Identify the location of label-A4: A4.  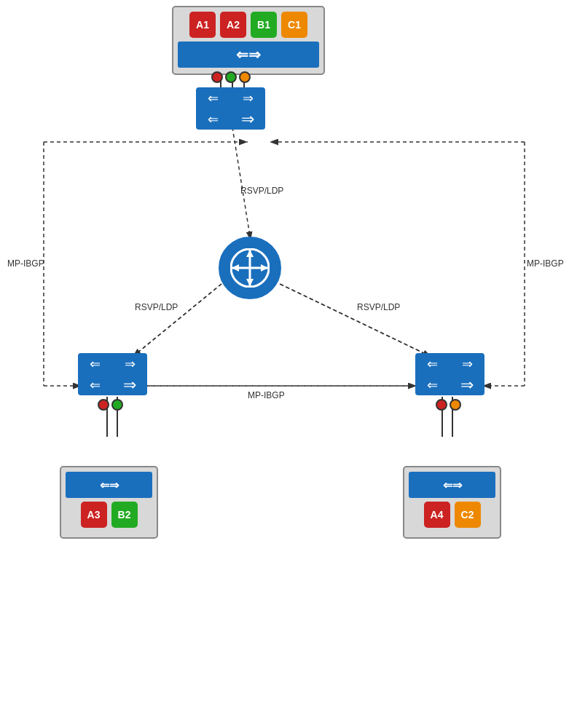
(437, 515).